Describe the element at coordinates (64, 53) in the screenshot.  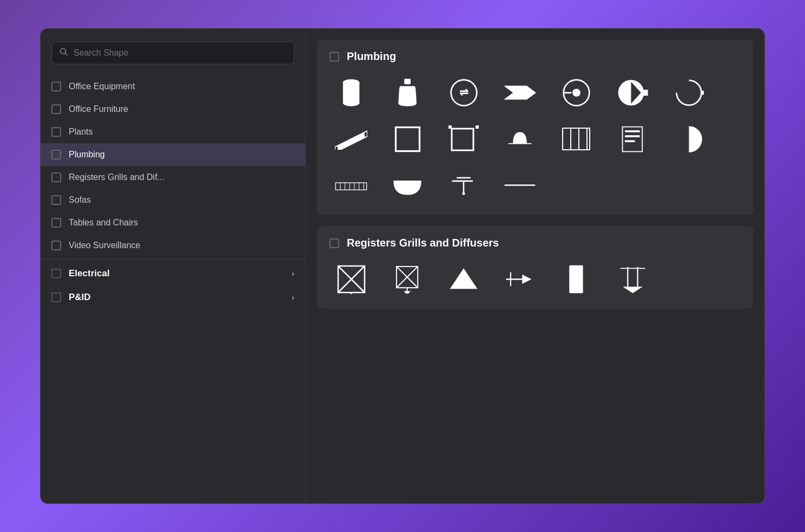
I see `search-icon` at that location.